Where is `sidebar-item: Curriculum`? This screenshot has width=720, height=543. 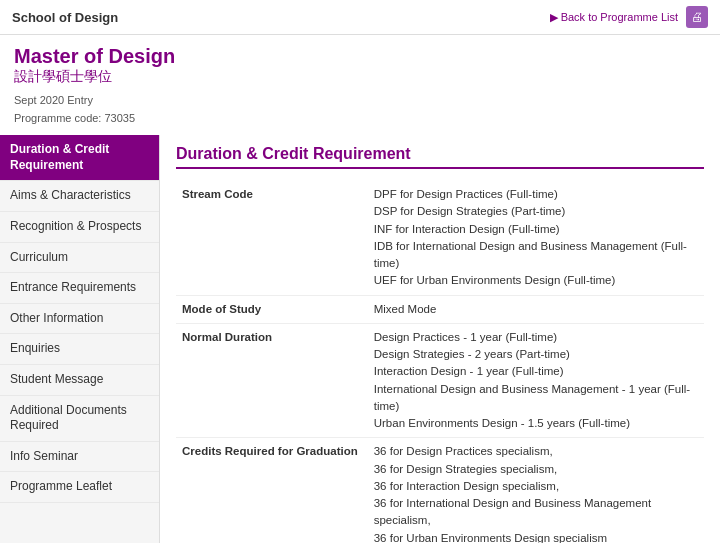
sidebar-item: Curriculum is located at coordinates (80, 258).